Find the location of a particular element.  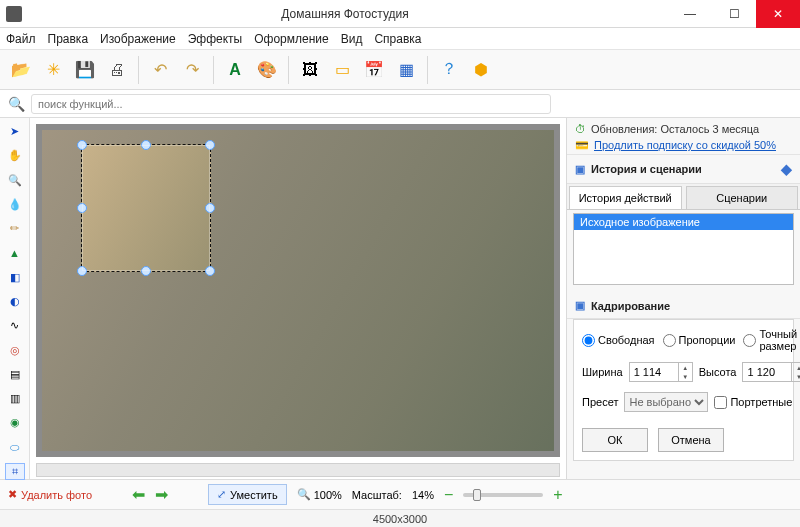

menu-image: Изображение is located at coordinates (138, 39).